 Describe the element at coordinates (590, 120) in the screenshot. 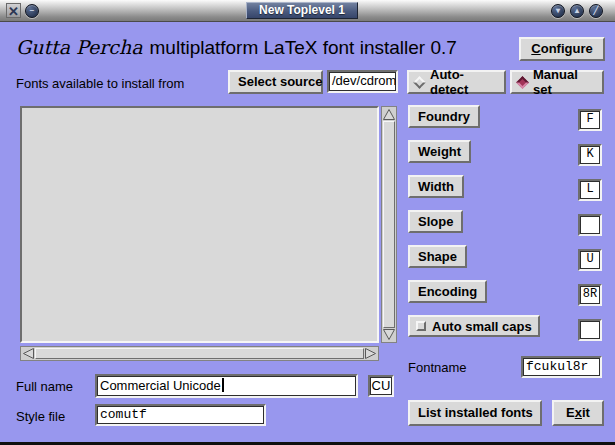

I see `foundry-entry: F` at that location.